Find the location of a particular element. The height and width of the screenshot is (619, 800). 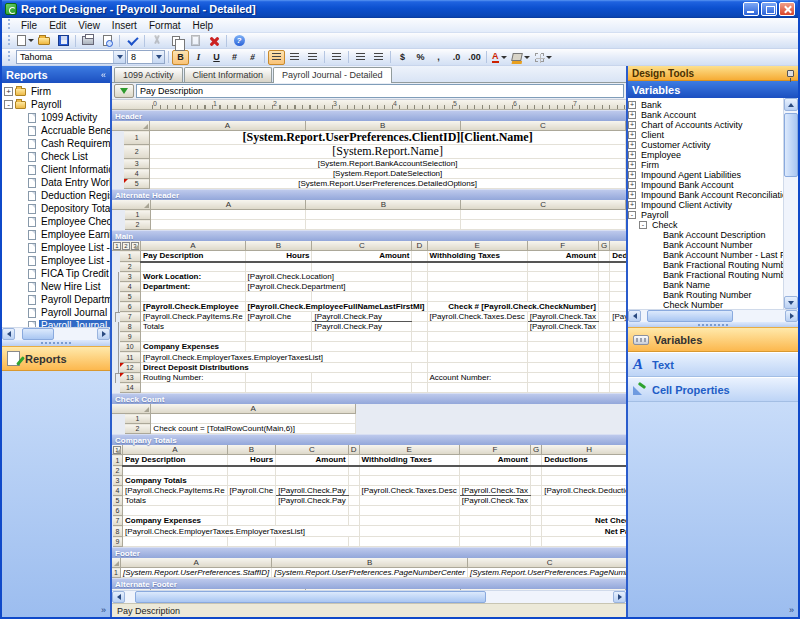

underline-button: U is located at coordinates (216, 58).